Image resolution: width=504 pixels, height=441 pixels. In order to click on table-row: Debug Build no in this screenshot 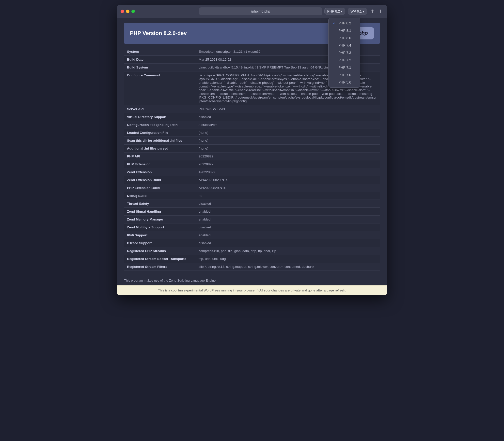, I will do `click(252, 196)`.